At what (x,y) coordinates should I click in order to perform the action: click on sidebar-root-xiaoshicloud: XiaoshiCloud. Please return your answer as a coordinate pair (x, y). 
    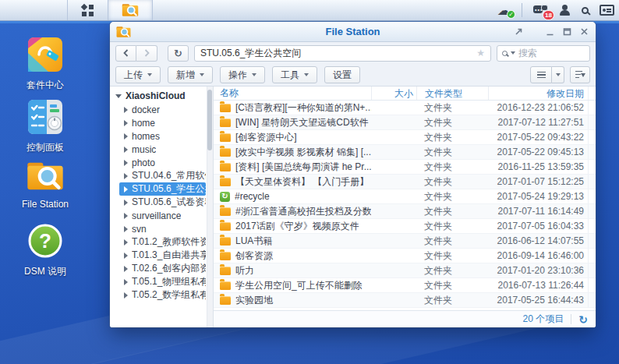
    Looking at the image, I should click on (157, 96).